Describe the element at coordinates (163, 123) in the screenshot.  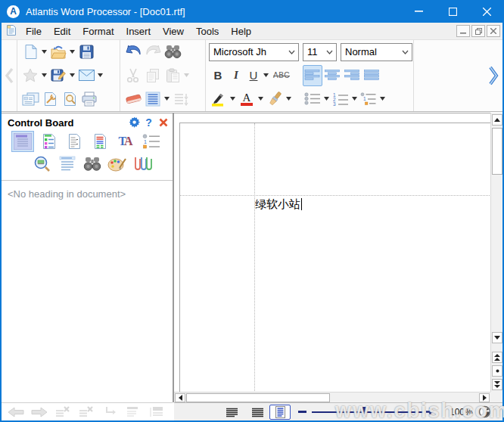
I see `panel-close-icon` at that location.